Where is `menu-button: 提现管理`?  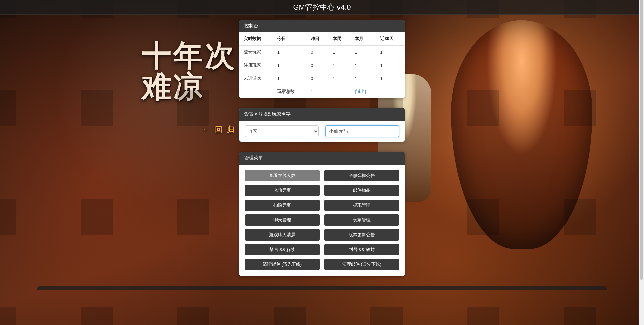 menu-button: 提现管理 is located at coordinates (362, 205).